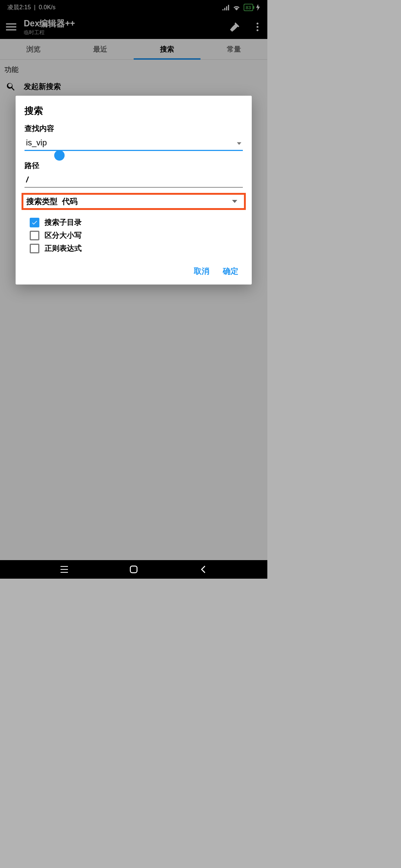 Image resolution: width=401 pixels, height=868 pixels. I want to click on search-type-dropdown: 搜索类型 代码, so click(134, 201).